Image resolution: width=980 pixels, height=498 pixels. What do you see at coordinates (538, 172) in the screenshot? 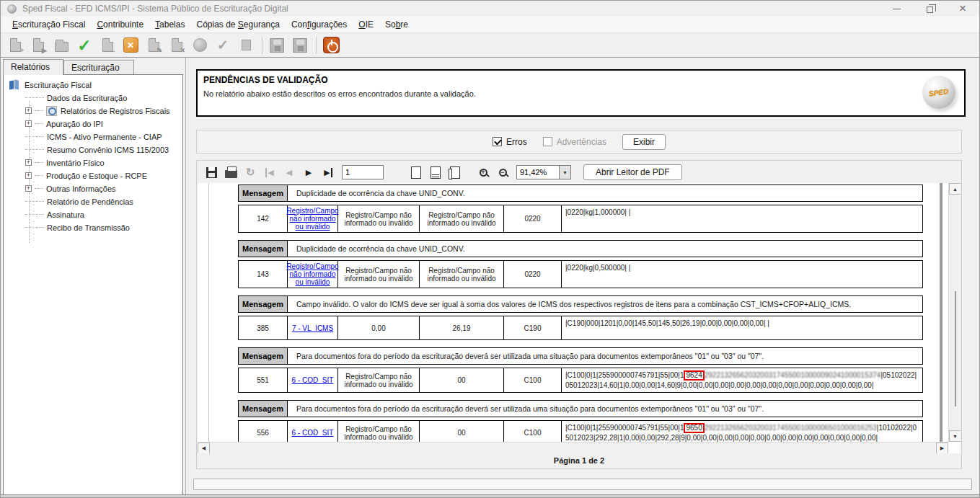
I see `zoom-level-value: 91,42%` at bounding box center [538, 172].